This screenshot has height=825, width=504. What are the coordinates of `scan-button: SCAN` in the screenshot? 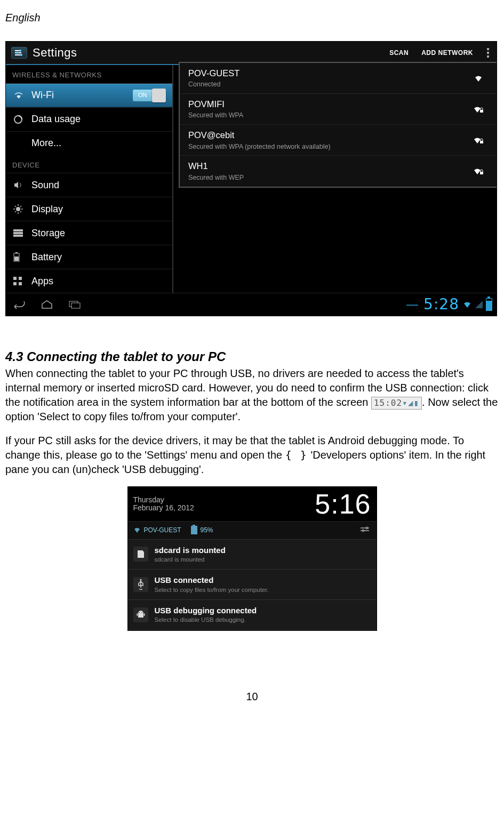 It's located at (399, 53).